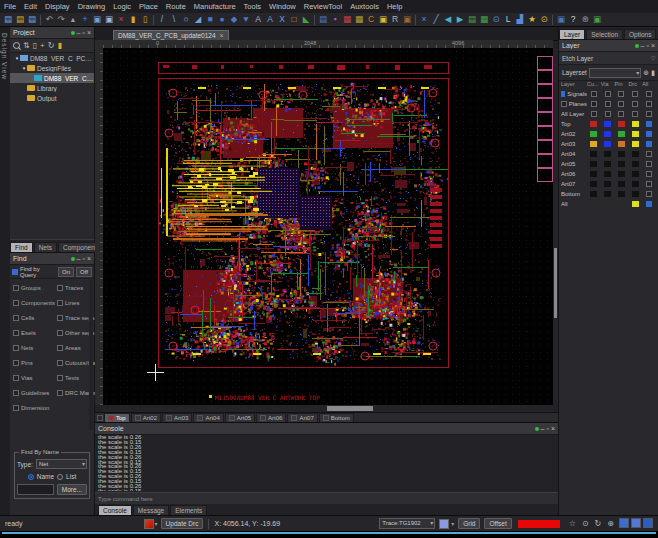 The width and height of the screenshot is (658, 538). I want to click on layer-row-bottom: Bottom, so click(608, 194).